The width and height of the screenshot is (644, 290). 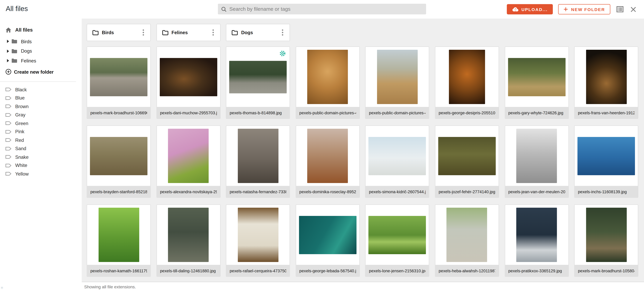 I want to click on search-input, so click(x=326, y=9).